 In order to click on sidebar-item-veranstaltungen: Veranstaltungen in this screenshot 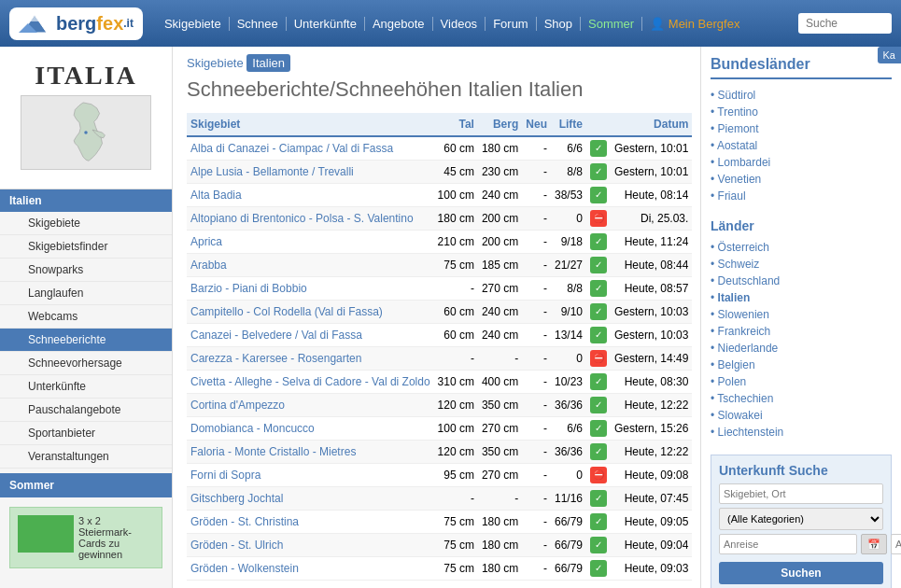, I will do `click(86, 457)`.